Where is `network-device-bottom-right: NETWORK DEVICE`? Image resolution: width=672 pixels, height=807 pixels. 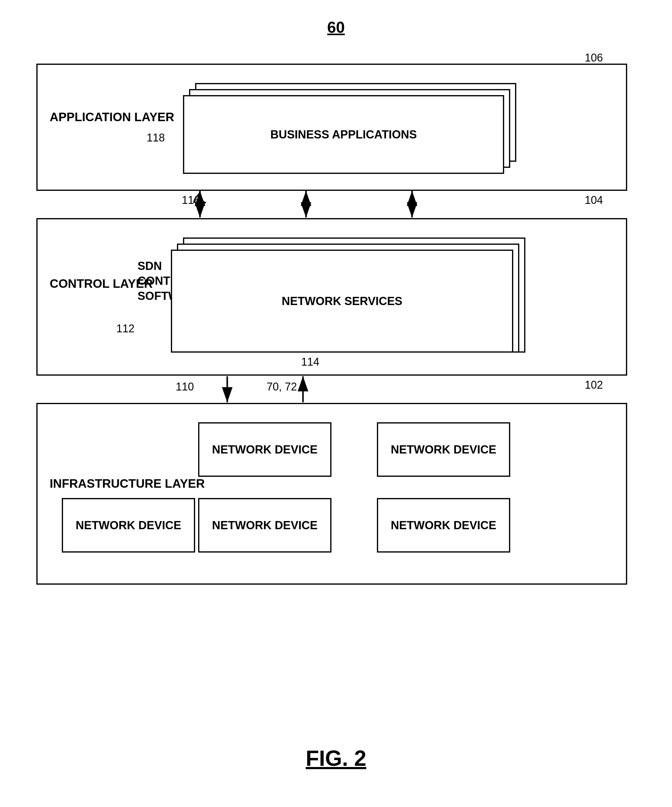
network-device-bottom-right: NETWORK DEVICE is located at coordinates (444, 525).